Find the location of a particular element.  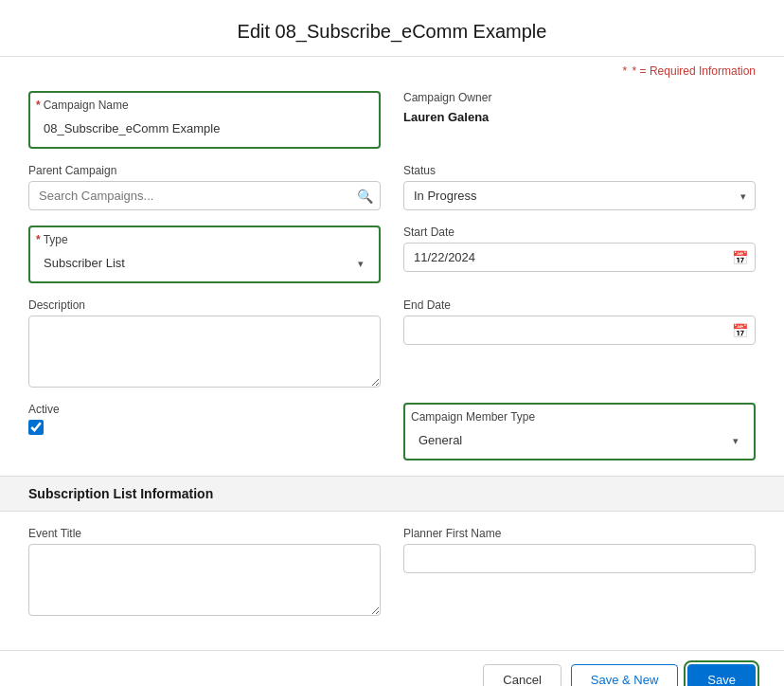

type-group: * Type Advertisement Direct Mail Email S… is located at coordinates (205, 254).